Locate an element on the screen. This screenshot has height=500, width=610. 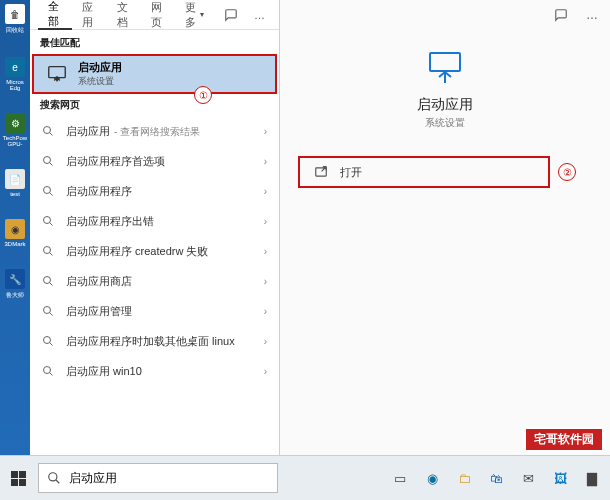
taskbar-pinned: ▭ ◉ 🗀 🛍 ✉ 🖼 ▇ is located at coordinates (480, 478).